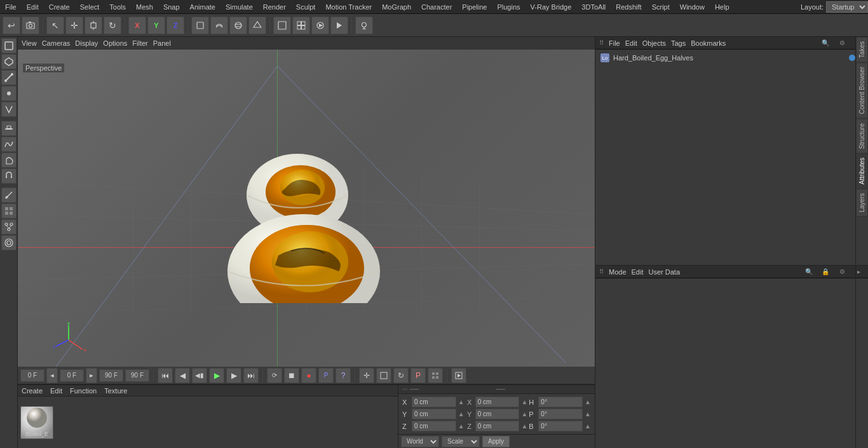 The height and width of the screenshot is (448, 868). What do you see at coordinates (9, 109) in the screenshot?
I see `mode-uv-button` at bounding box center [9, 109].